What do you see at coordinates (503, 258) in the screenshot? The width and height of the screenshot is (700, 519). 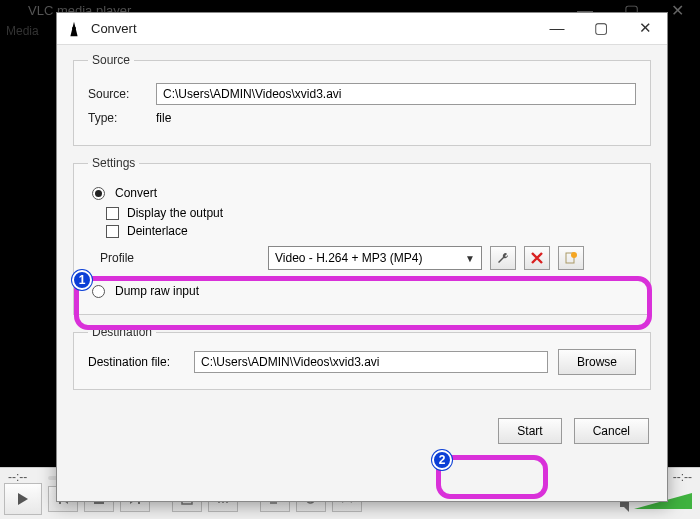 I see `wrench-icon` at bounding box center [503, 258].